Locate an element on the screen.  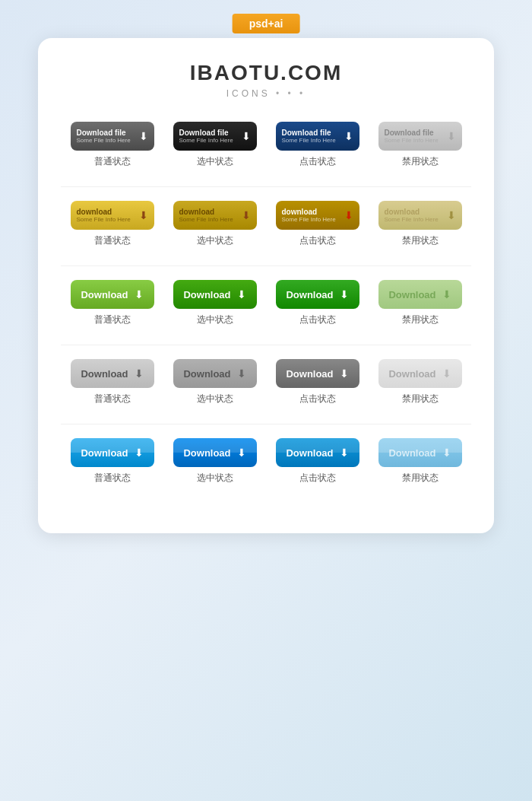
green-selected-button: Download ⬇ is located at coordinates (215, 294).